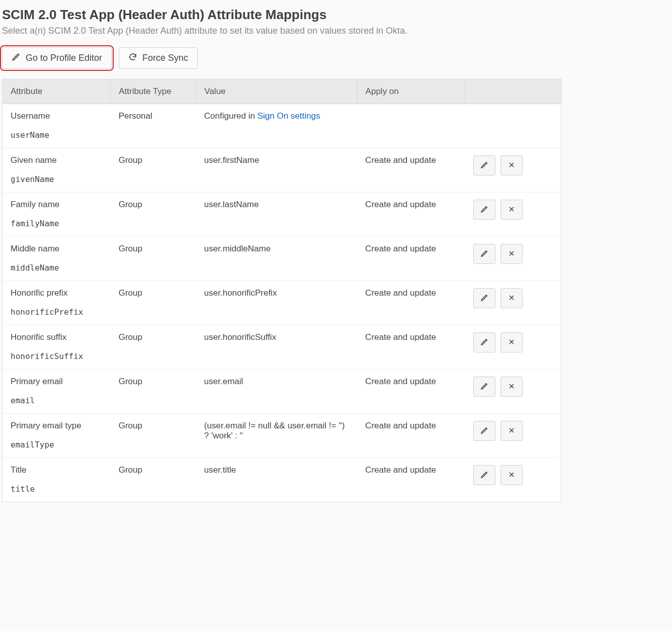  What do you see at coordinates (56, 92) in the screenshot?
I see `column-header-attribute: Attribute` at bounding box center [56, 92].